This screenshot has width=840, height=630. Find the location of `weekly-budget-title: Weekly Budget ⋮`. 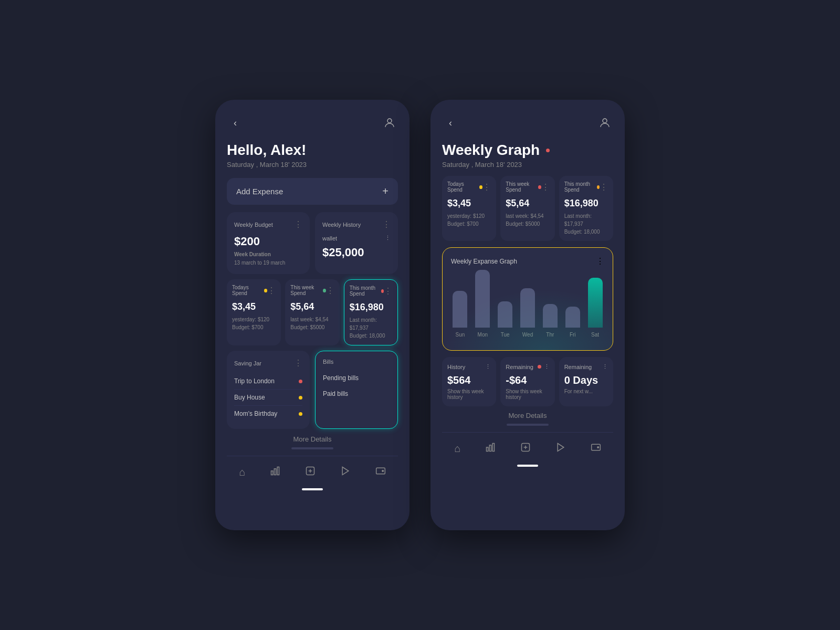

weekly-budget-title: Weekly Budget ⋮ is located at coordinates (268, 225).